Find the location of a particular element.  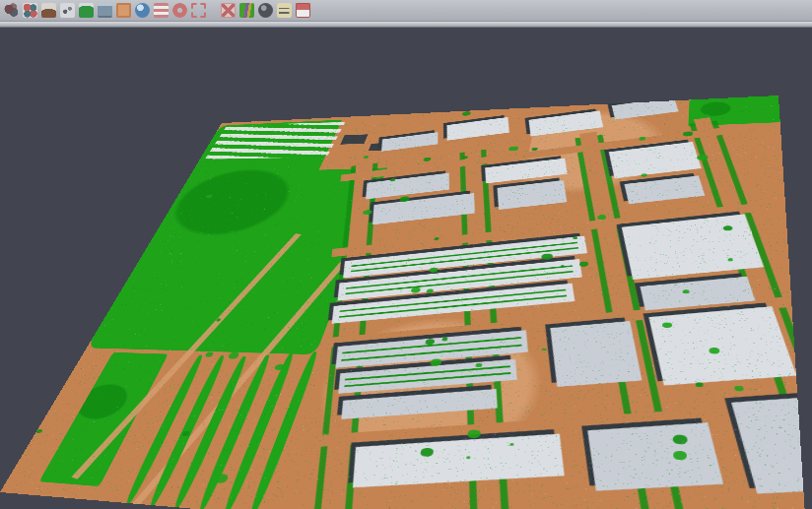

render-sphere-icon is located at coordinates (266, 10).